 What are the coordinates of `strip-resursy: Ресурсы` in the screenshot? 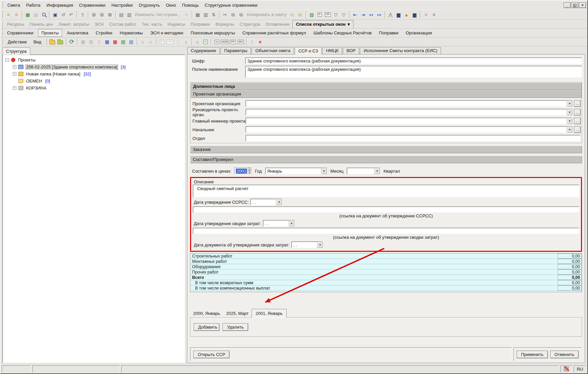 It's located at (15, 24).